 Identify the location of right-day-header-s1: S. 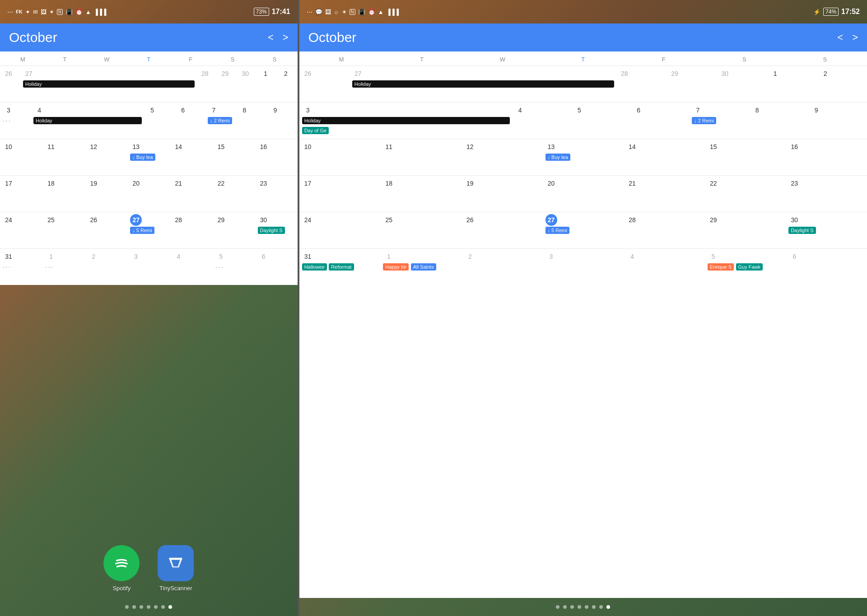
(744, 60).